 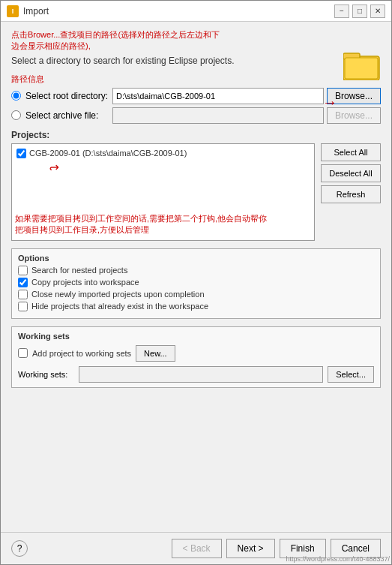 I want to click on add-to-working-sets-row: Add project to working sets New..., so click(x=196, y=353).